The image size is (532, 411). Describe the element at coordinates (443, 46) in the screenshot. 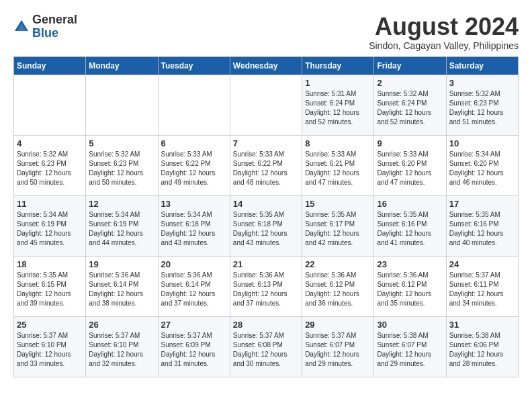

I see `location-subtitle: Sindon, Cagayan Valley, Philippines` at that location.